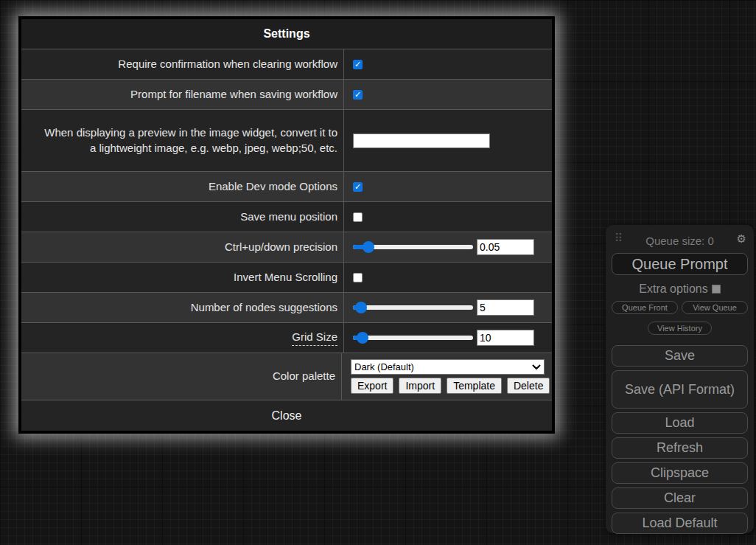 Image resolution: width=756 pixels, height=545 pixels. Describe the element at coordinates (679, 499) in the screenshot. I see `clear-button: Clear` at that location.